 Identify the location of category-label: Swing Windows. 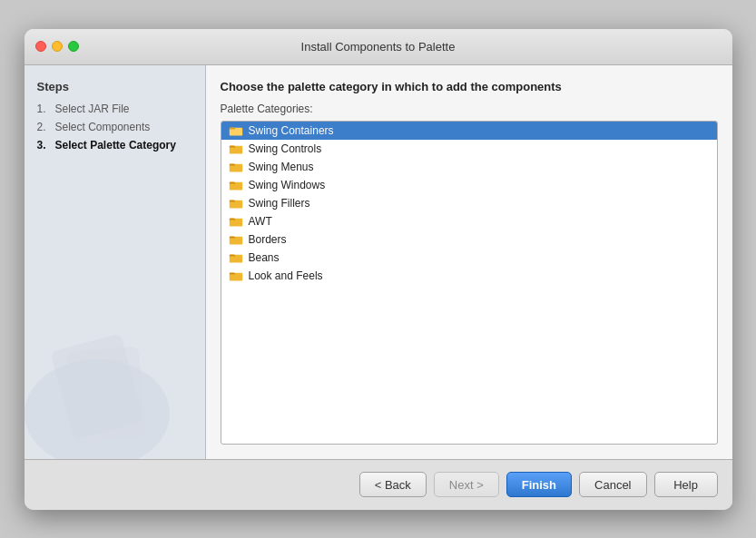
(287, 185).